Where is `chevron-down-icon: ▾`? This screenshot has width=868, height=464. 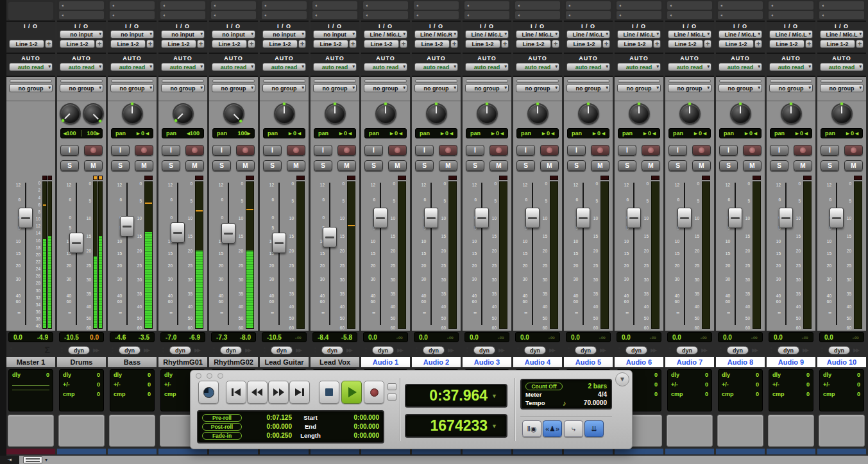
chevron-down-icon: ▾ is located at coordinates (46, 460).